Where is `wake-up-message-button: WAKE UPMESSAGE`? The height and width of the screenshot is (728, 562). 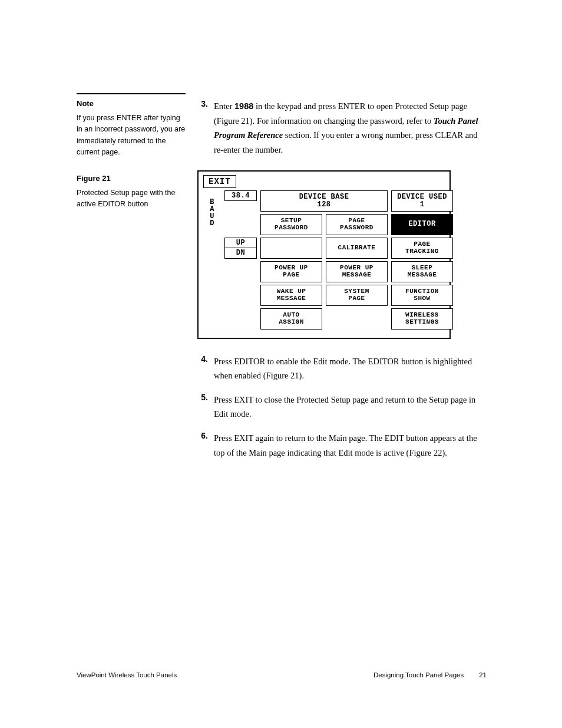 wake-up-message-button: WAKE UPMESSAGE is located at coordinates (291, 295).